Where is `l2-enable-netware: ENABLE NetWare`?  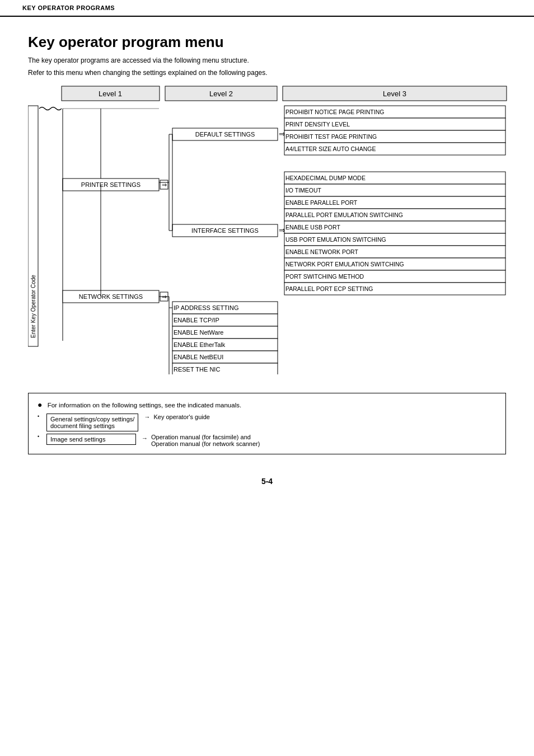 l2-enable-netware: ENABLE NetWare is located at coordinates (198, 332).